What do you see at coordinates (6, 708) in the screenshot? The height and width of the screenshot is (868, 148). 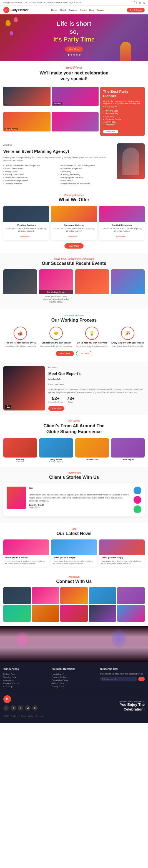 I see `footer-facebook-icon: f` at bounding box center [6, 708].